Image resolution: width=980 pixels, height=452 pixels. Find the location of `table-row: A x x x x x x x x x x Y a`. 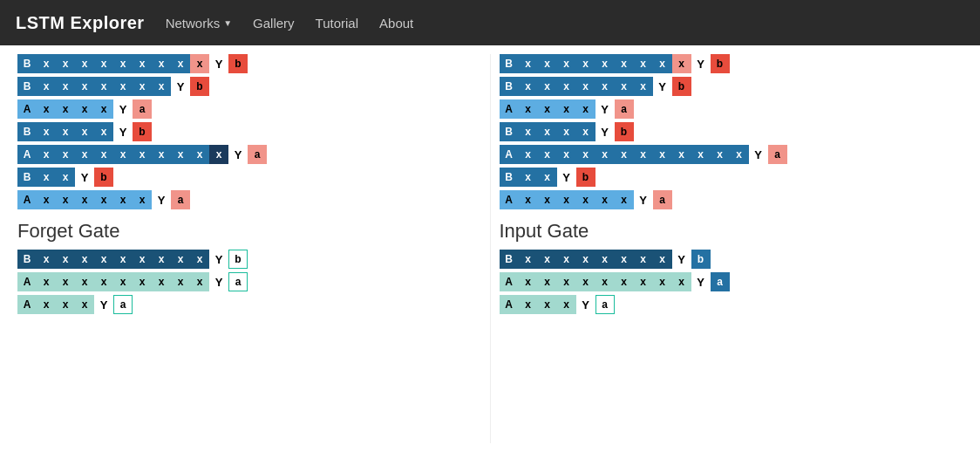

table-row: A x x x x x x x x x x Y a is located at coordinates (241, 154).